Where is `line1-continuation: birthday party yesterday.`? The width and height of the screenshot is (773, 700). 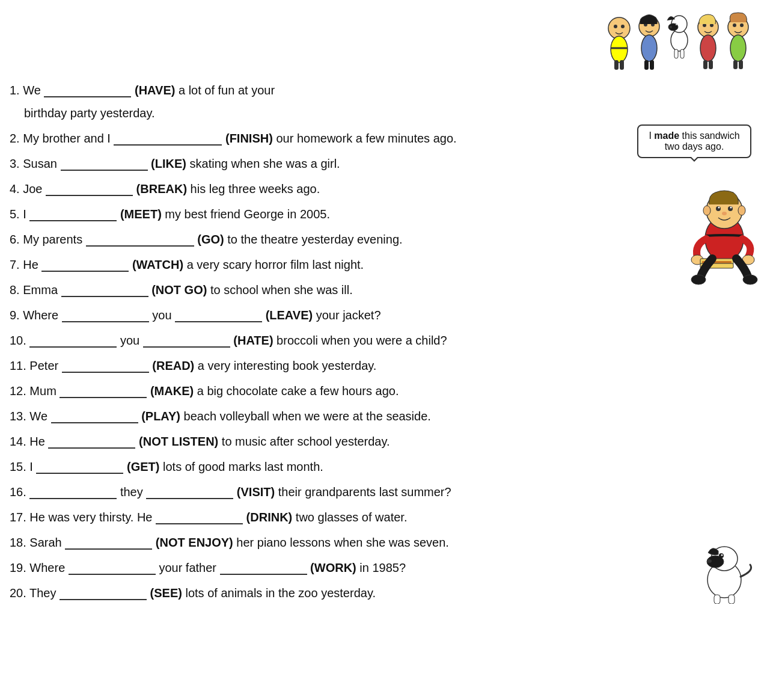 line1-continuation: birthday party yesterday. is located at coordinates (90, 113).